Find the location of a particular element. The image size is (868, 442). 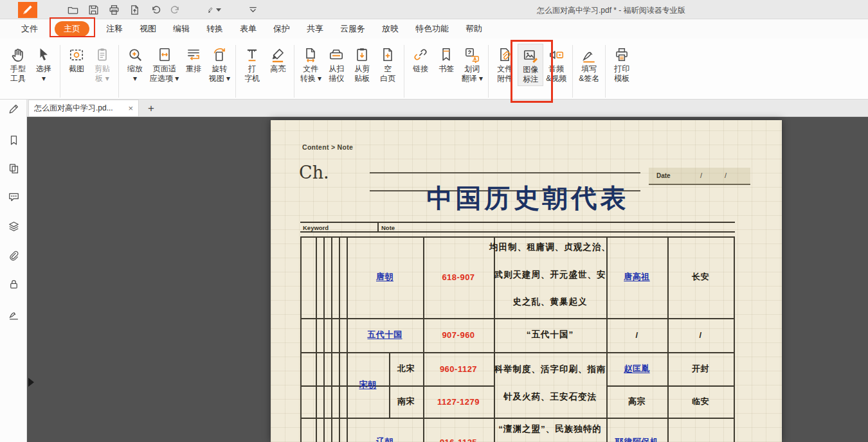

table-founder-link: 赵匡胤 is located at coordinates (637, 369).